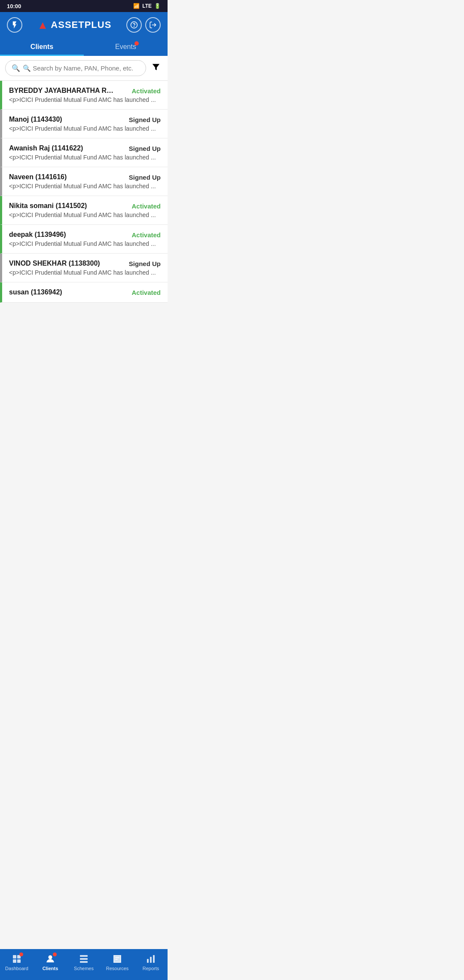 The height and width of the screenshot is (980, 464). Describe the element at coordinates (84, 268) in the screenshot. I see `list-item: VINOD SHEKHAR (1138300)Signed Up<p>ICICI…` at that location.